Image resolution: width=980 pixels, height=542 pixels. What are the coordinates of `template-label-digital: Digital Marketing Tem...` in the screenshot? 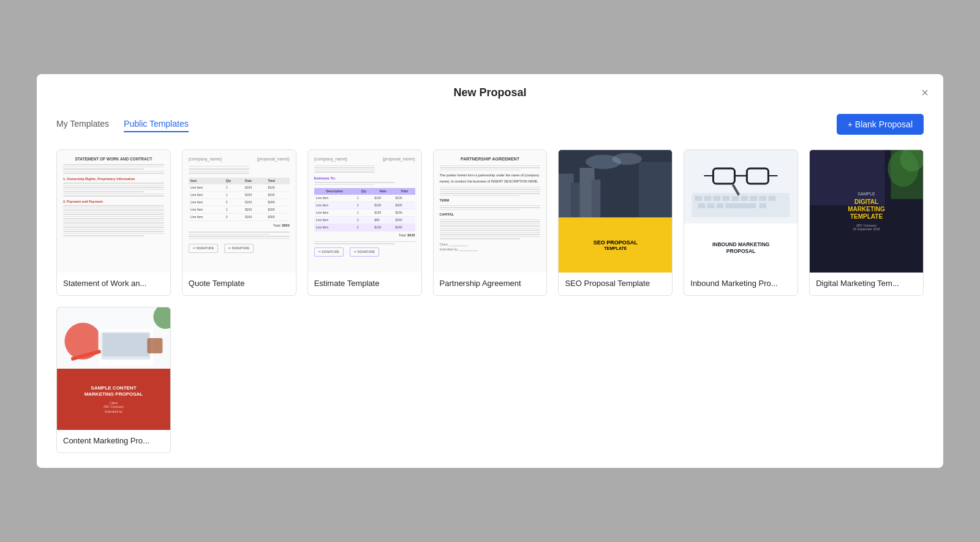 It's located at (866, 284).